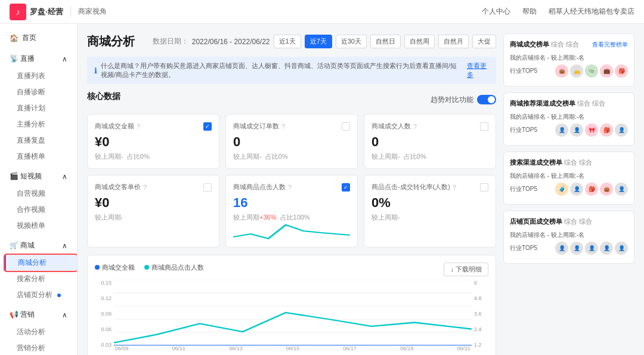  I want to click on help-link: 帮助, so click(530, 12).